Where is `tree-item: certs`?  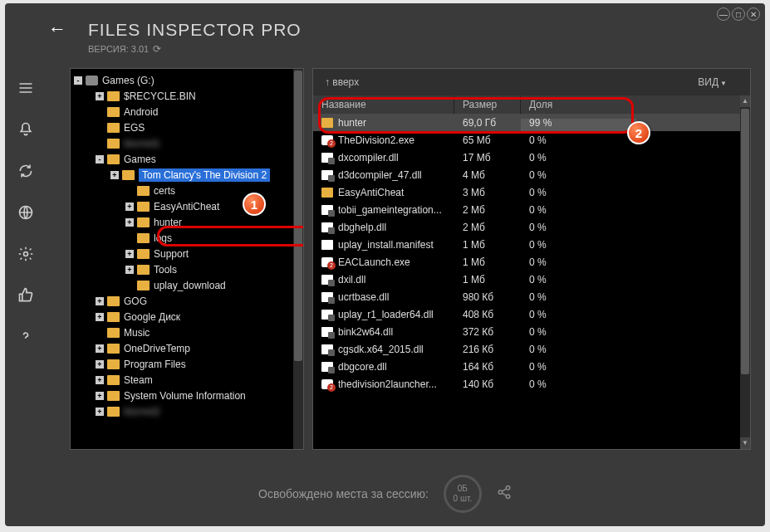 tree-item: certs is located at coordinates (187, 191).